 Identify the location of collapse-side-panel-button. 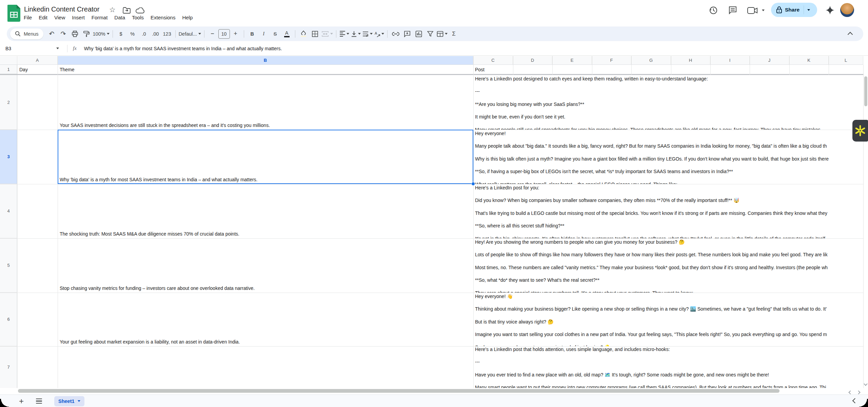
(855, 401).